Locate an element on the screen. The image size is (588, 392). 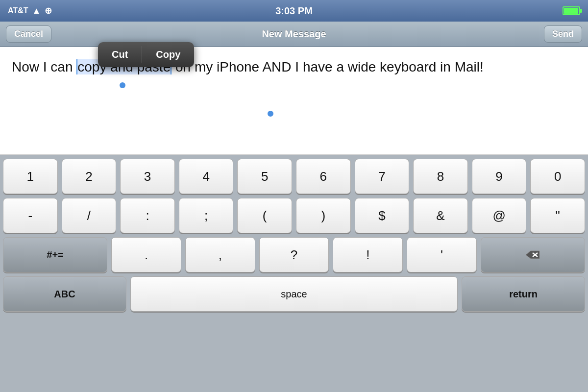
text-content: Now I can copy and paste on my iPhone AN… is located at coordinates (294, 67).